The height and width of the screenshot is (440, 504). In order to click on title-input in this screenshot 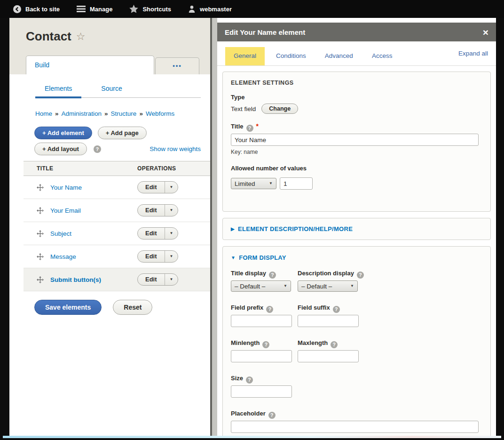, I will do `click(354, 140)`.